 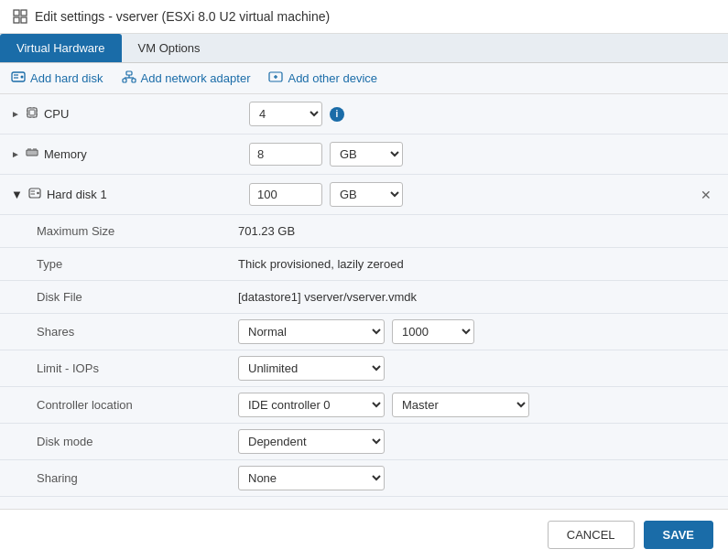 I want to click on disk-size-input: 100, so click(x=286, y=194).